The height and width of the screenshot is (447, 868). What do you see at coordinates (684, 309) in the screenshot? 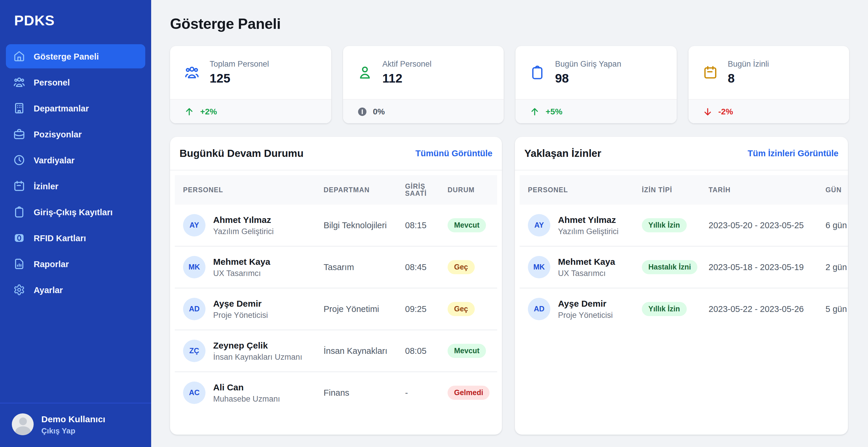
I see `table-row: AD Ayşe Demir Proje Yöneticisi Yıllık İz…` at bounding box center [684, 309].